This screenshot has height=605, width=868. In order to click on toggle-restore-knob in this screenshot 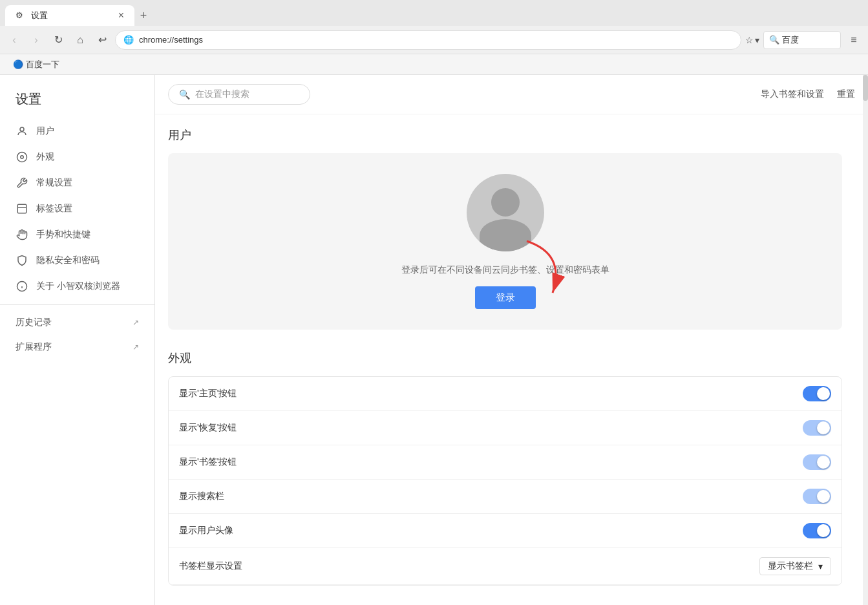, I will do `click(823, 428)`.